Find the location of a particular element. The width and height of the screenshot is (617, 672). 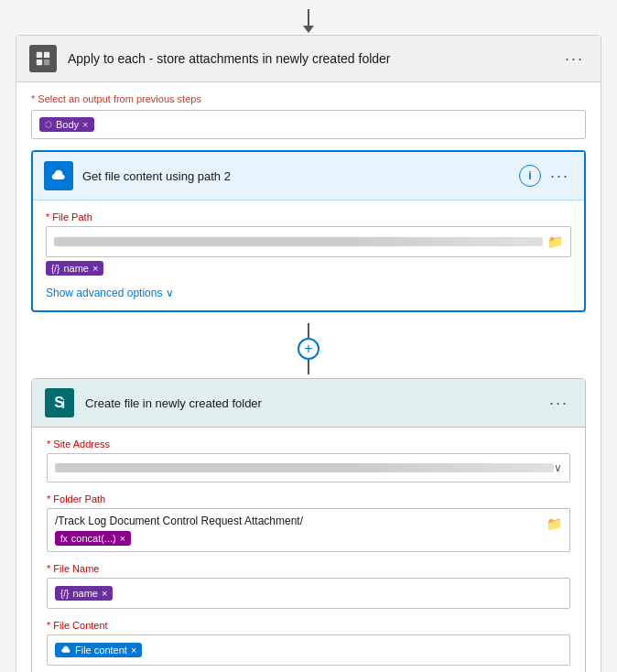

site-address-field: * Site Address ∨ is located at coordinates (308, 461).